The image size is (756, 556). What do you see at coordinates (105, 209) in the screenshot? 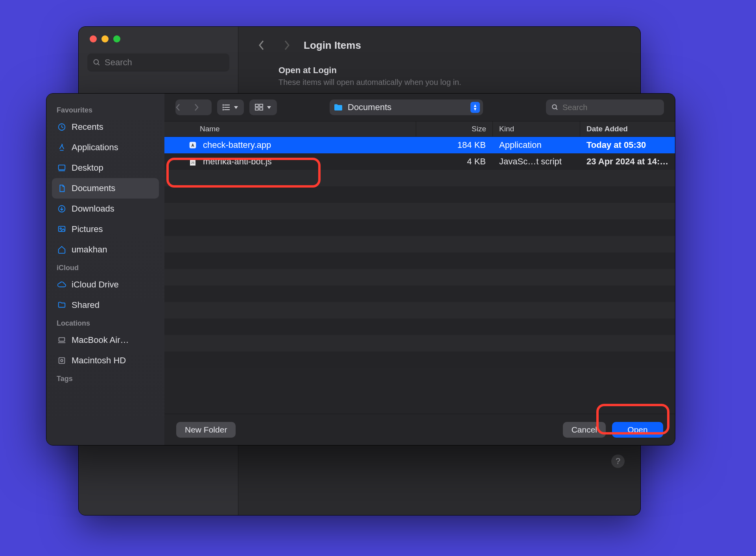
I see `sidebar-item-downloads: Downloads` at bounding box center [105, 209].